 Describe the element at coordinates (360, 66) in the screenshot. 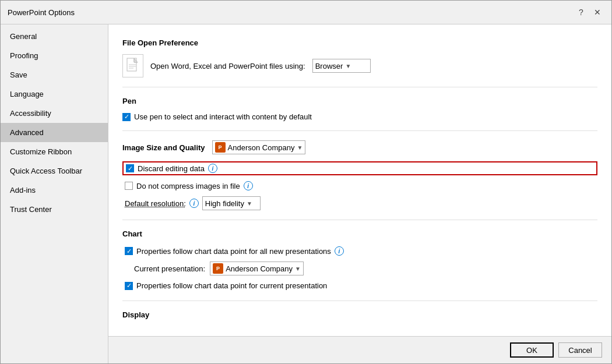

I see `file-open-row: Open Word, Excel and PowerPoint files us…` at that location.